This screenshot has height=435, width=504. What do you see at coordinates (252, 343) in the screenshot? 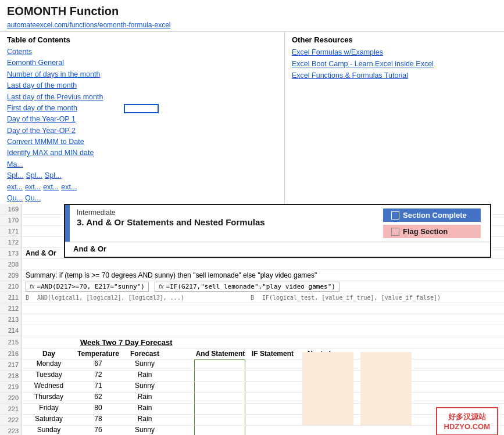
I see `sheet-row-215: 215 Week Two 7 Day Forecast` at bounding box center [252, 343].